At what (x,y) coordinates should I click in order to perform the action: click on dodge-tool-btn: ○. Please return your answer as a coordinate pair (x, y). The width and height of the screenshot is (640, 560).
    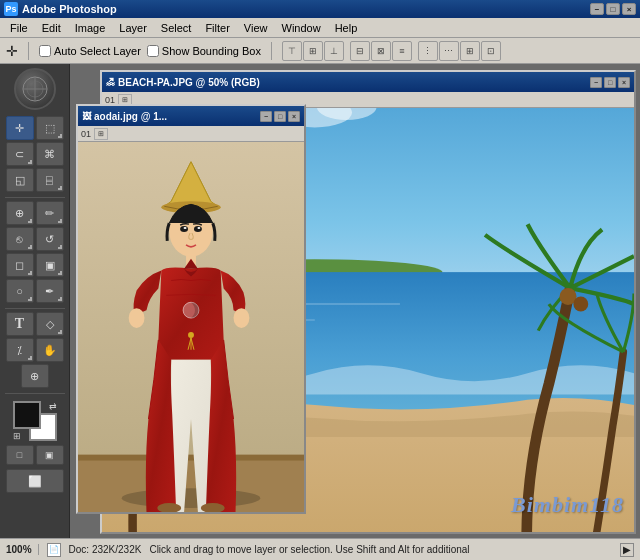
    Looking at the image, I should click on (20, 291).